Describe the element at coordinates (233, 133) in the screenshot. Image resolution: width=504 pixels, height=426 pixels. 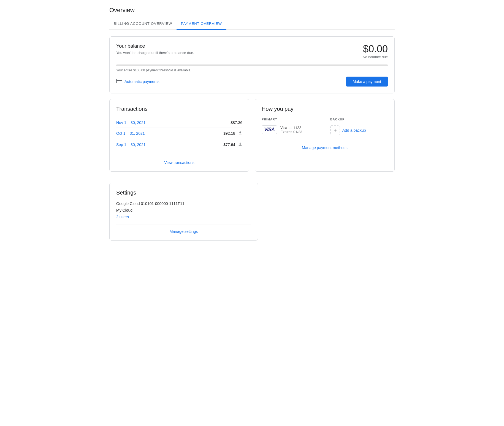
I see `transaction-amount-2: $92.18` at that location.